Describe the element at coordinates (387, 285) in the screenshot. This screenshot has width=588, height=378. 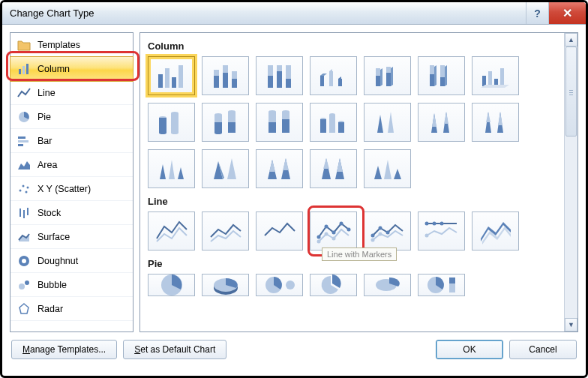
I see `chart-type-exploded-3d-pie` at that location.